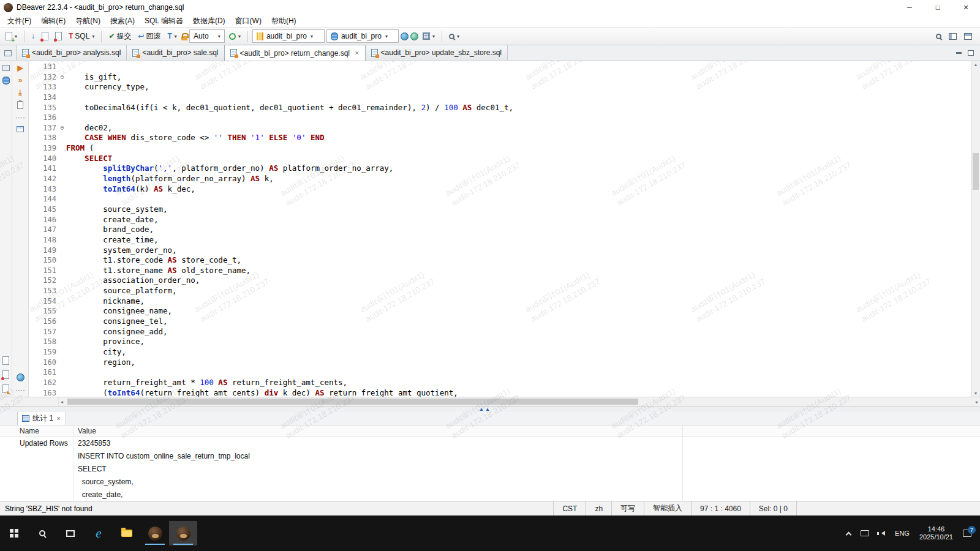 This screenshot has height=551, width=980. What do you see at coordinates (120, 37) in the screenshot?
I see `commit-button: ✔ 提交` at bounding box center [120, 37].